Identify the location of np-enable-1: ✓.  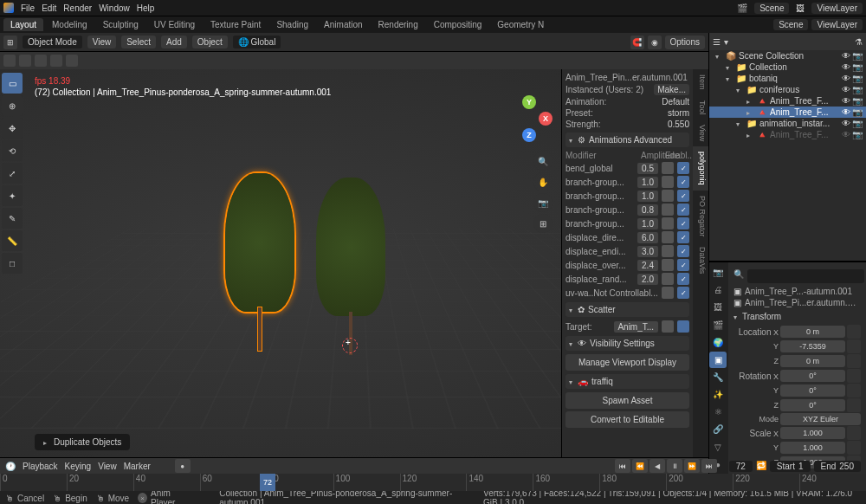
(683, 182).